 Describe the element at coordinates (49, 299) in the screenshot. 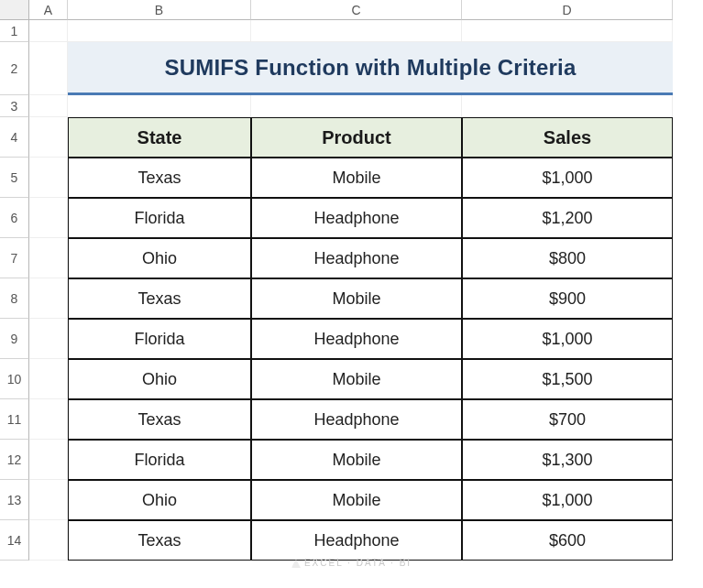

I see `cell-A8` at that location.